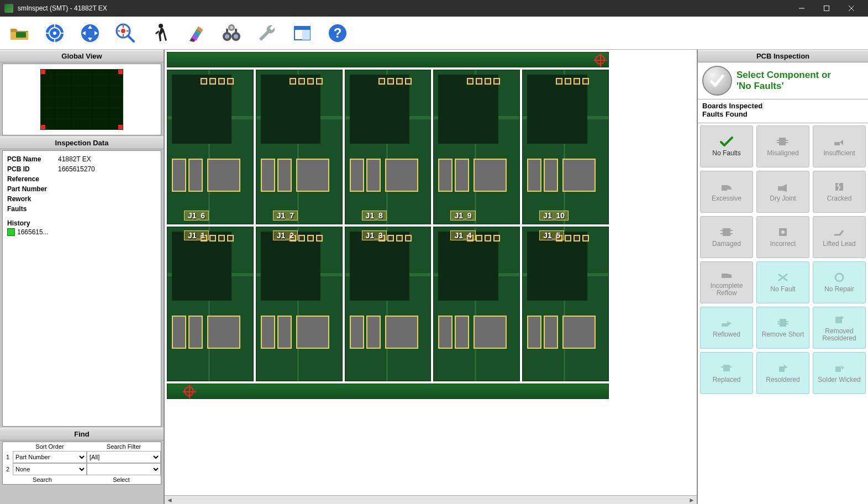 The height and width of the screenshot is (504, 868). I want to click on search-button: Search, so click(42, 480).